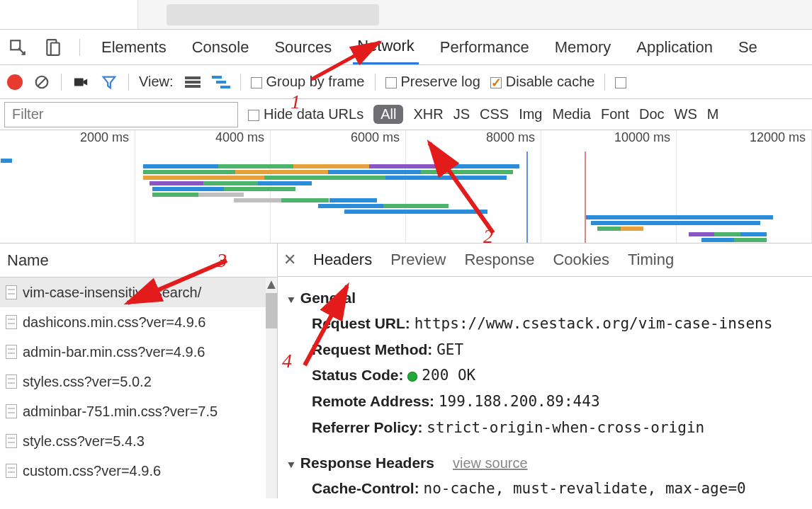 This screenshot has height=509, width=812. What do you see at coordinates (139, 261) in the screenshot?
I see `name-column-header: Name` at bounding box center [139, 261].